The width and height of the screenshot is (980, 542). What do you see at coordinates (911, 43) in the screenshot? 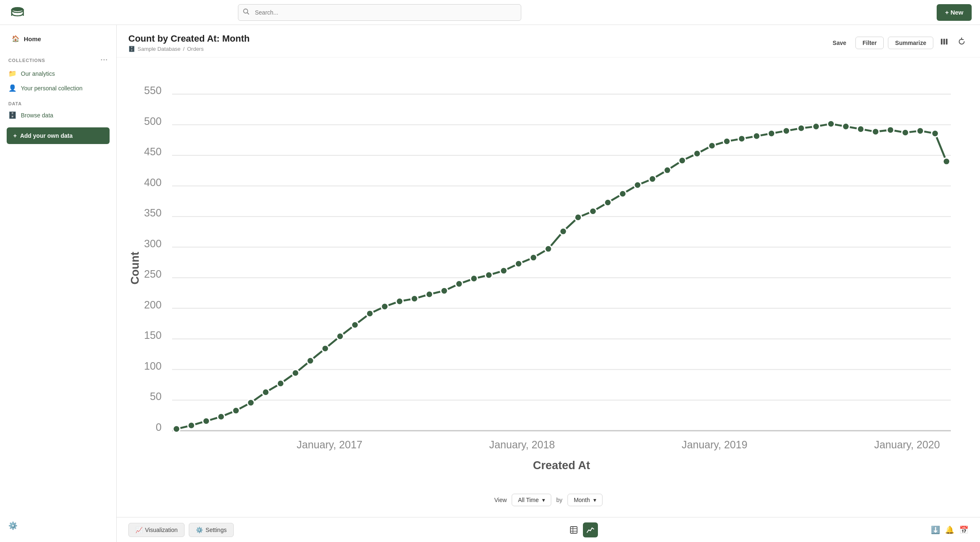
I see `summarize-button: Summarize` at bounding box center [911, 43].